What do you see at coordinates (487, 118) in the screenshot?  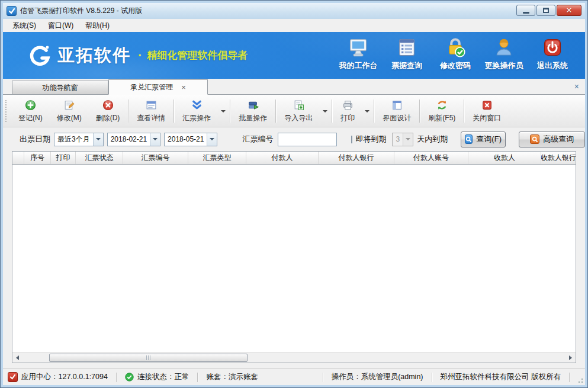 I see `toolbar-button-label: 关闭窗口` at bounding box center [487, 118].